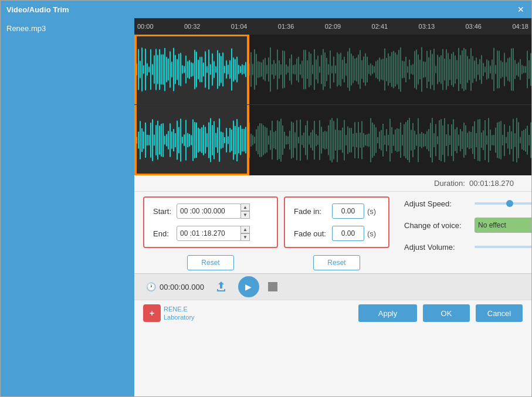  Describe the element at coordinates (333, 26) in the screenshot. I see `timeline-ruler: 00:00 00:32 01:04 01:36 02:09 02:41 03:1…` at that location.